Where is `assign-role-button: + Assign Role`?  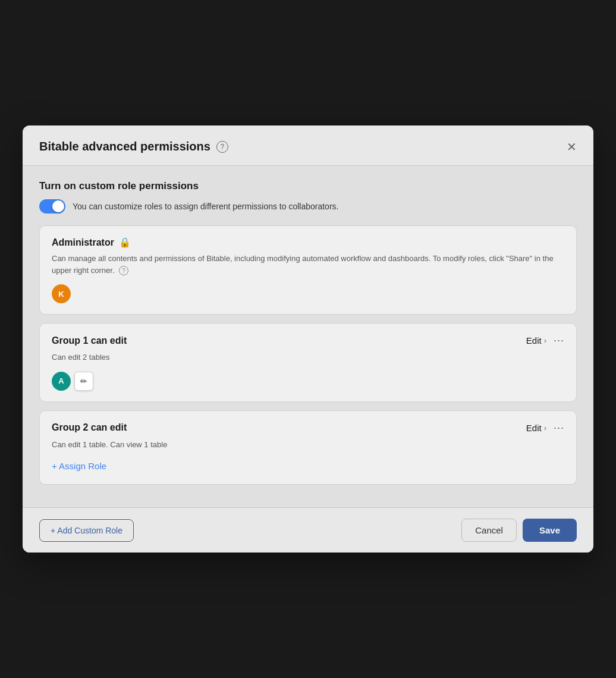
assign-role-button: + Assign Role is located at coordinates (308, 466).